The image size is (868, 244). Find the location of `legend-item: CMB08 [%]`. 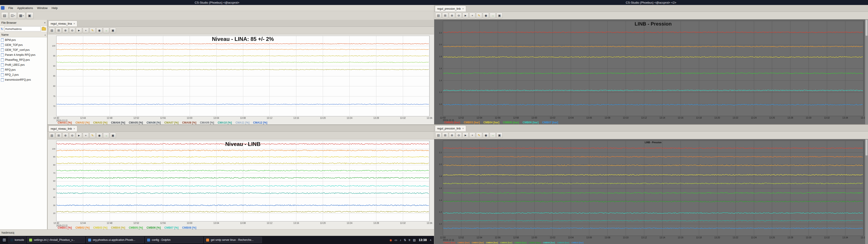

legend-item: CMB08 [%] is located at coordinates (189, 228).